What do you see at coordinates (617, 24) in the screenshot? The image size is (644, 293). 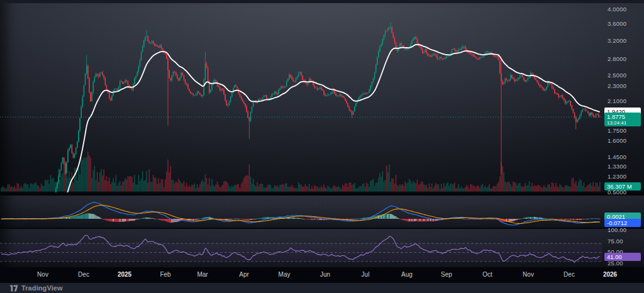 I see `axis-tick-label: 3.6000` at bounding box center [617, 24].